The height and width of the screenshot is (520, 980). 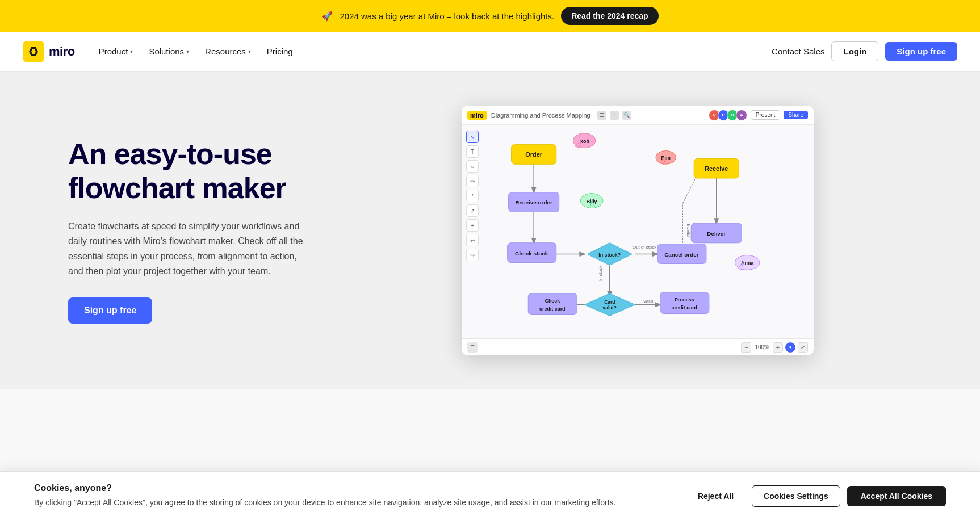 What do you see at coordinates (472, 152) in the screenshot?
I see `text-tool: T` at bounding box center [472, 152].